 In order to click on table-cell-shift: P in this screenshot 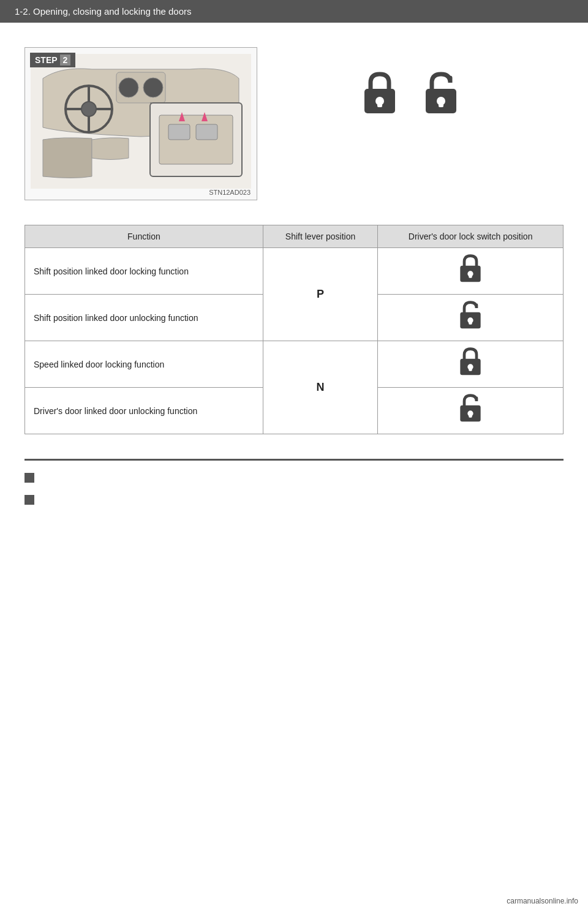, I will do `click(320, 295)`.